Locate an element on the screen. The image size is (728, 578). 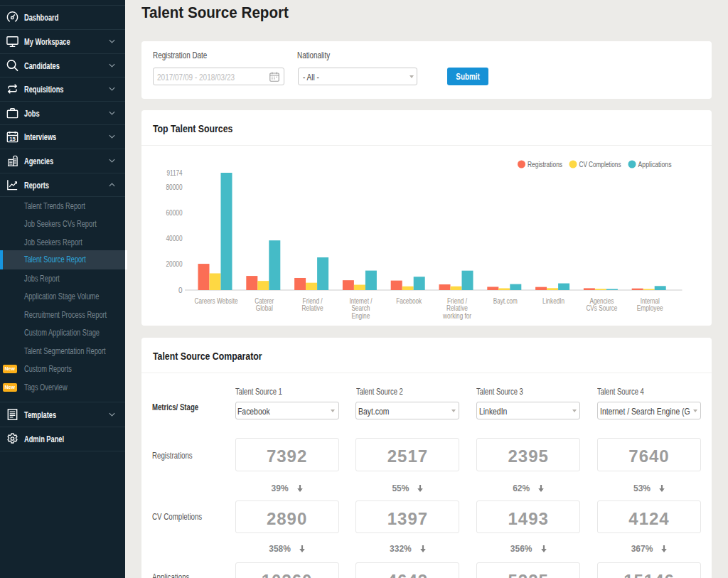
svg-text: Registrations is located at coordinates (545, 164).